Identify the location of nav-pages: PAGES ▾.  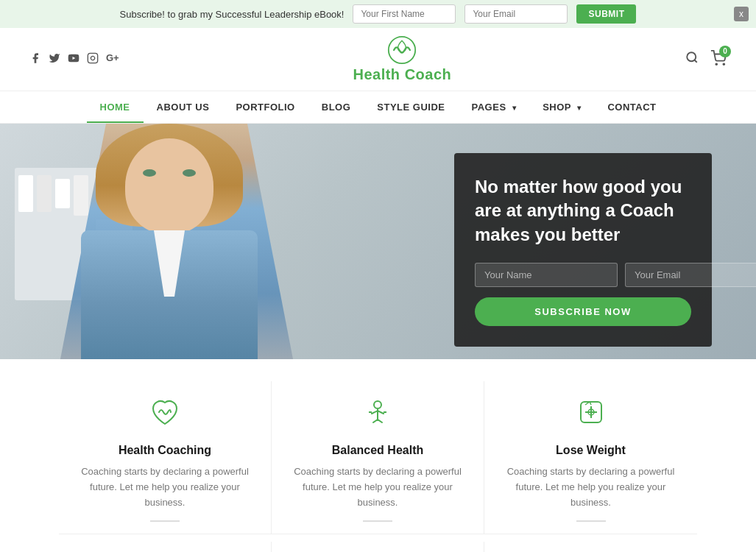
(495, 107).